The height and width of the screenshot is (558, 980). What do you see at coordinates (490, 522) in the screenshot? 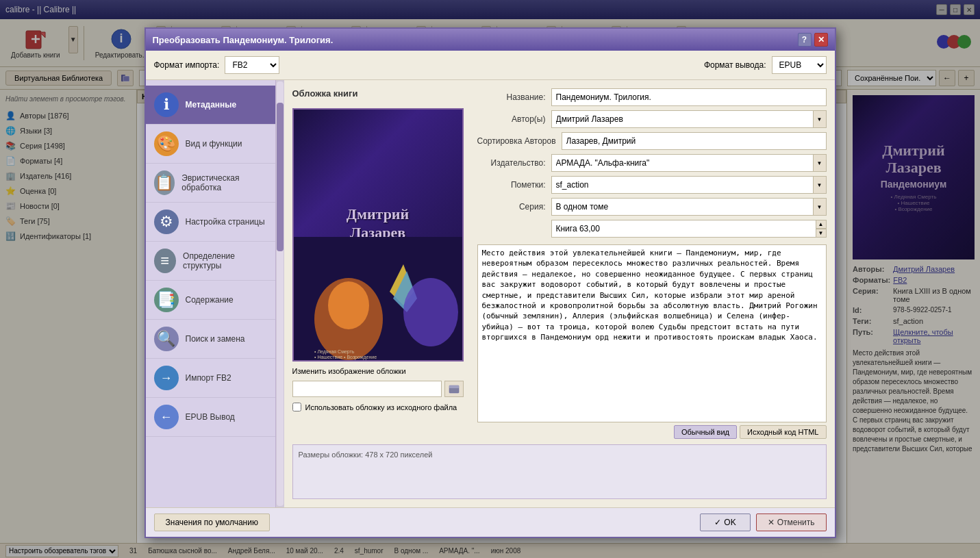
I see `modal-footer: Значения по умолчанию ✓ OK ✕ Отменить` at bounding box center [490, 522].